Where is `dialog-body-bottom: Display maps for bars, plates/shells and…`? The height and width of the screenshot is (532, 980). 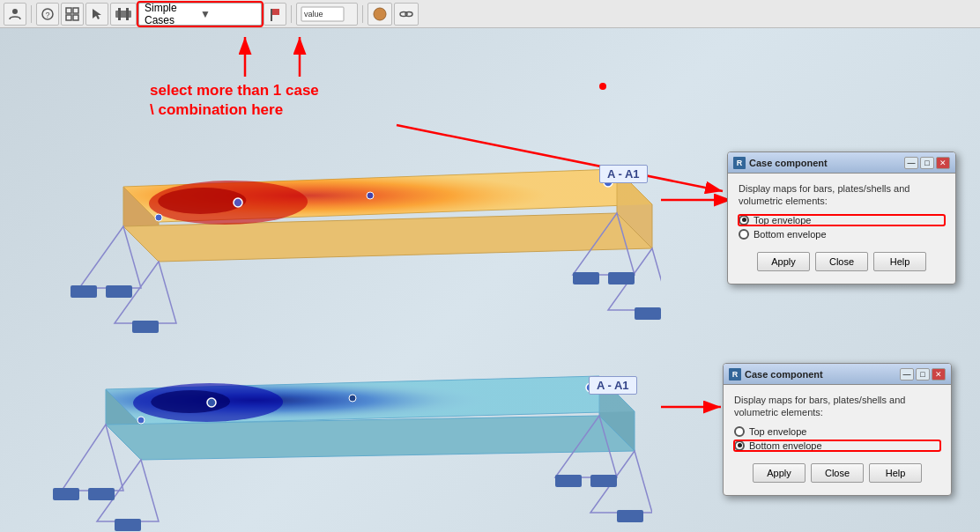 dialog-body-bottom: Display maps for bars, plates/shells and… is located at coordinates (837, 440).